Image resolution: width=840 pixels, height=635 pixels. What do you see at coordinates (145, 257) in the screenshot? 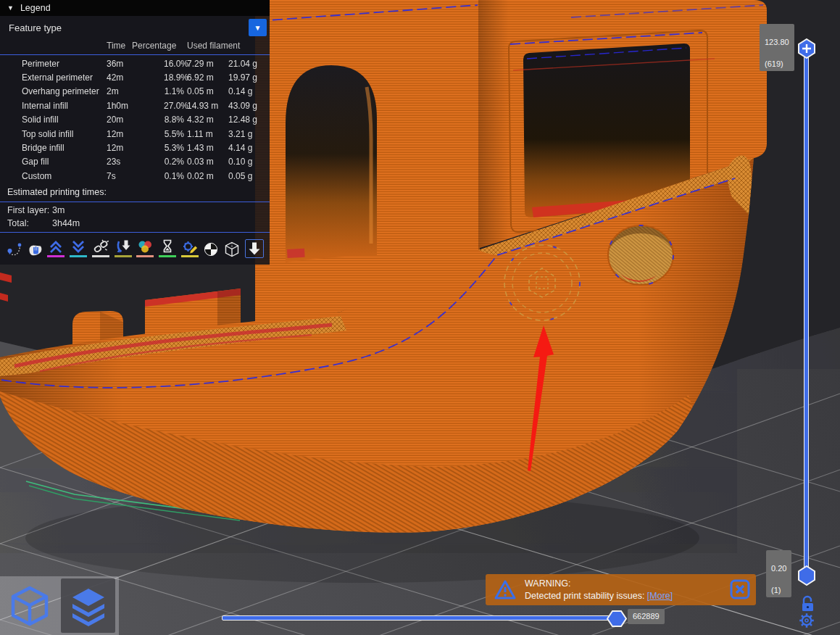
I see `color-changes-color-underline` at bounding box center [145, 257].